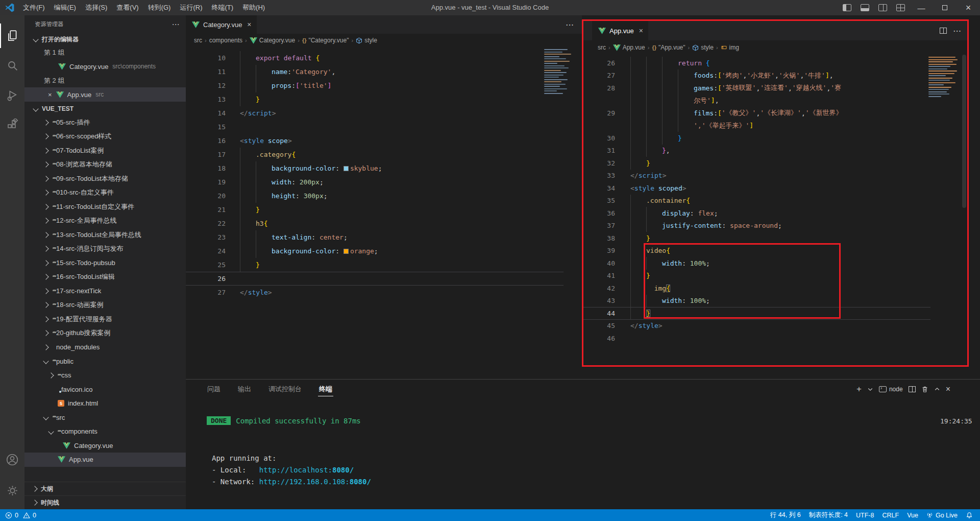 The width and height of the screenshot is (980, 521). Describe the element at coordinates (105, 418) in the screenshot. I see `tree-item: src` at that location.